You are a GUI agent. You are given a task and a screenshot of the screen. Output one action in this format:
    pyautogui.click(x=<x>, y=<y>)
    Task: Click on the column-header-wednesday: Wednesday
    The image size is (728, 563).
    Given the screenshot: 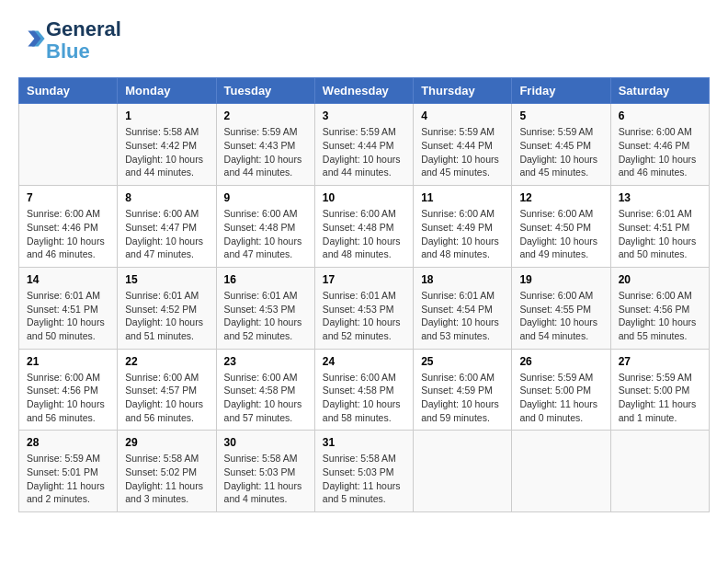 What is the action you would take?
    pyautogui.click(x=364, y=91)
    